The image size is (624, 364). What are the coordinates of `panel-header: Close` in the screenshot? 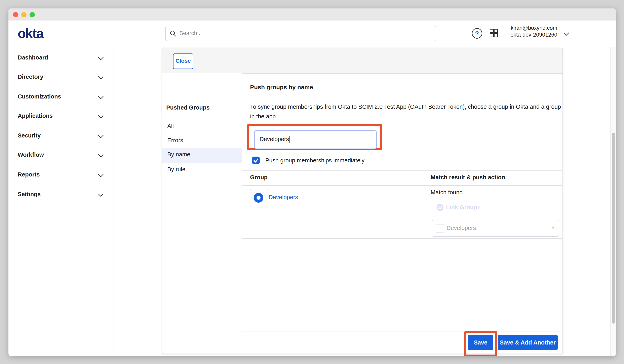 It's located at (363, 60).